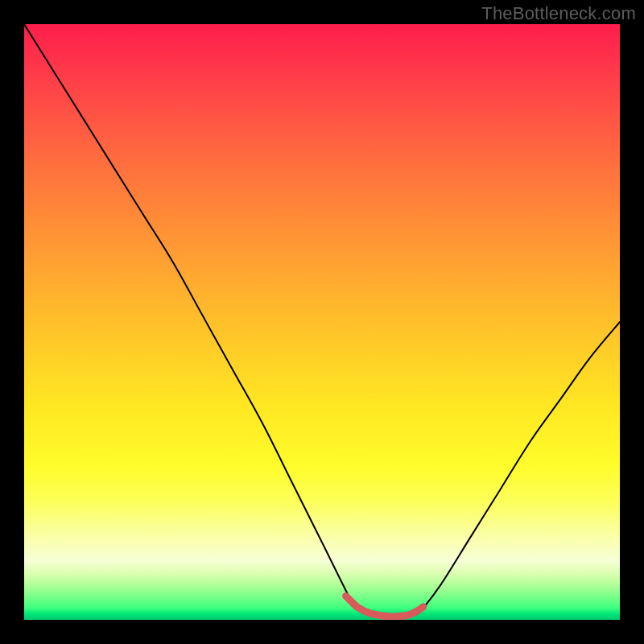 The image size is (644, 644). I want to click on red-flat-segment, so click(385, 606).